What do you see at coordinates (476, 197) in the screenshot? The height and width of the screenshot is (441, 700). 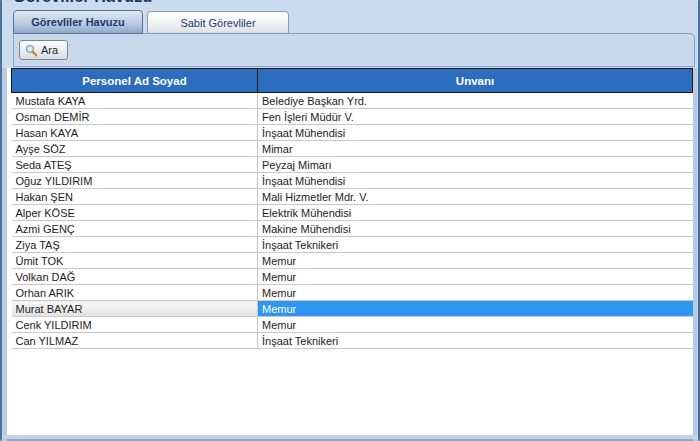 I see `title-cell: Mali Hizmetler Mdr. V.` at bounding box center [476, 197].